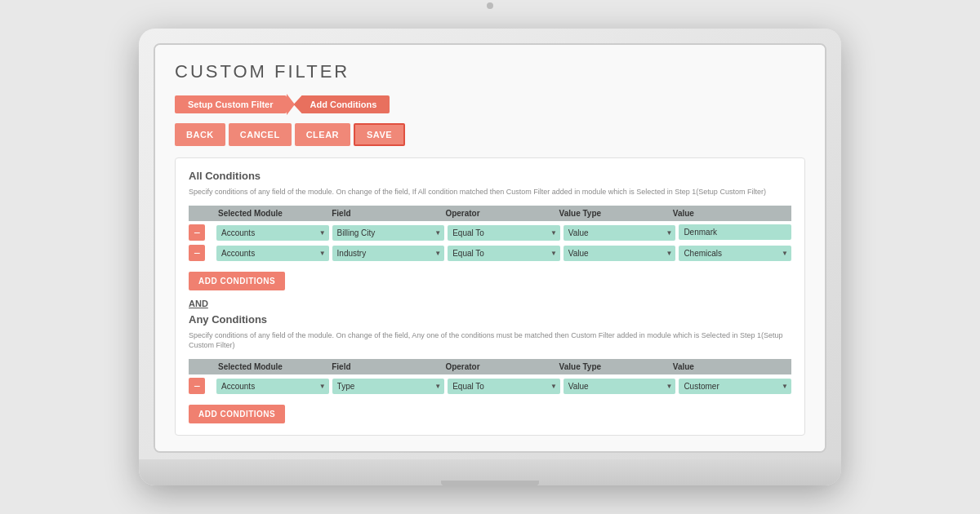  What do you see at coordinates (490, 369) in the screenshot?
I see `any-conditions-section: Any Conditions Specify conditions of any…` at bounding box center [490, 369].